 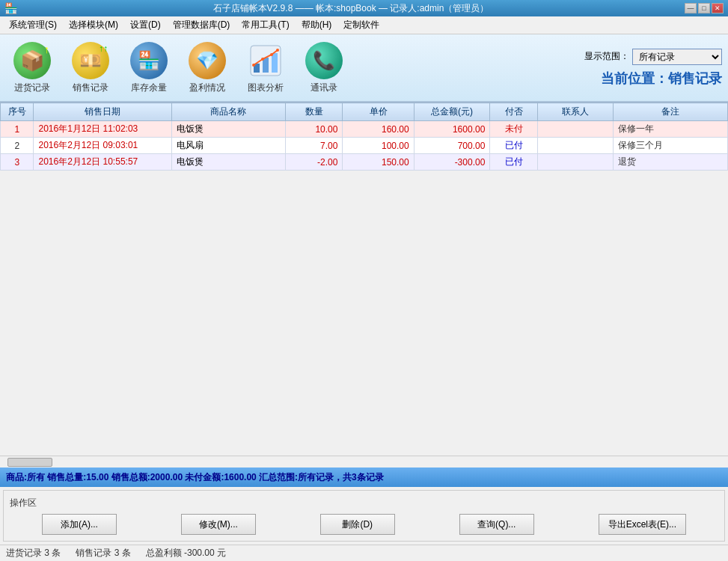 I want to click on ops-buttons: 添加(A)... 修改(M)... 删除(D) 查询(Q)... 导出Excel…, so click(x=364, y=524).